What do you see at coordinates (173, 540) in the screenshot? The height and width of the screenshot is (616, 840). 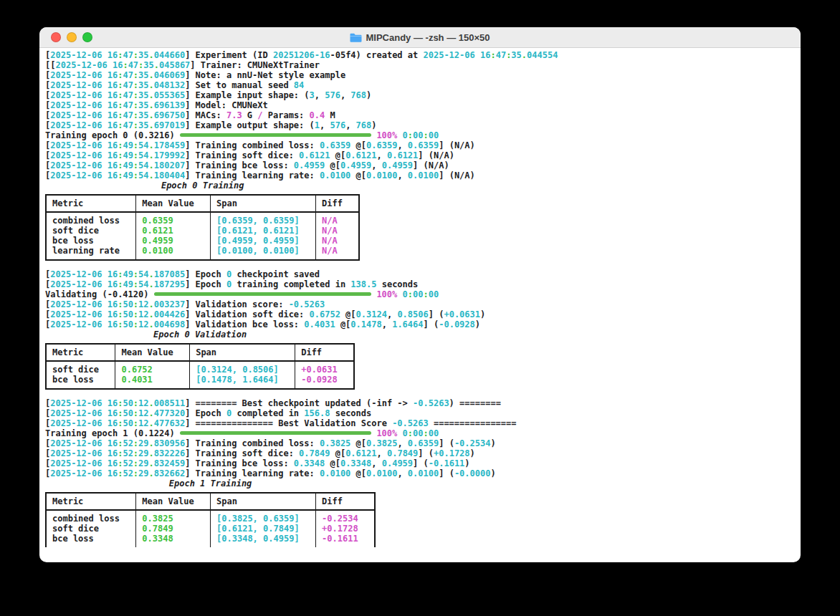 I see `table-cell: 0.3348` at bounding box center [173, 540].